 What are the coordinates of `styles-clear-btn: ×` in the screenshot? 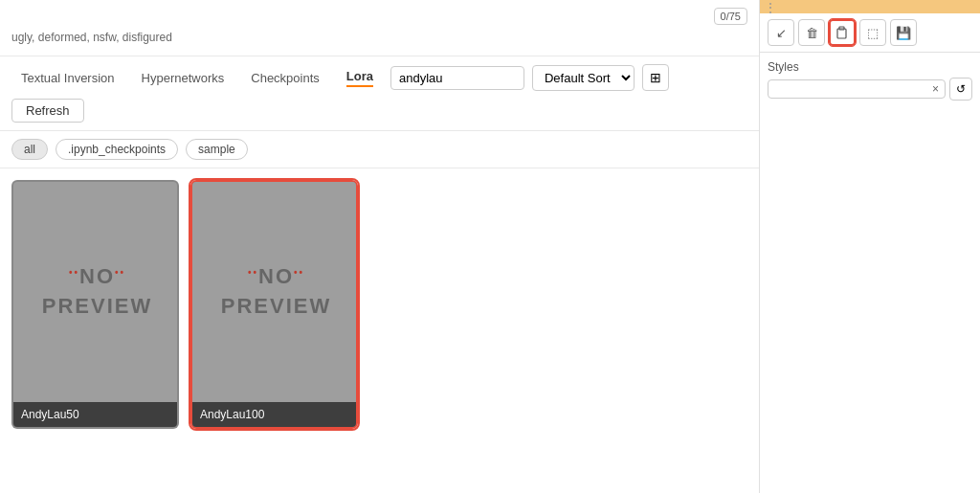 It's located at (936, 89).